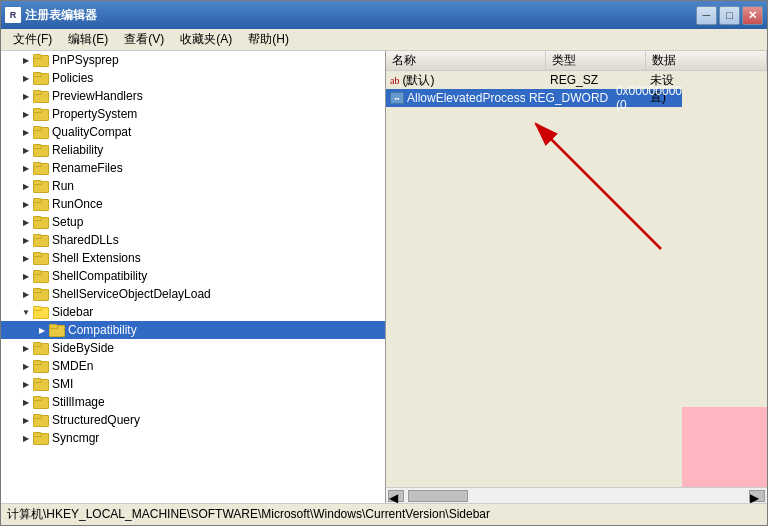 This screenshot has width=768, height=526. I want to click on tree-item-shell-extensions: ▶ Shell Extensions, so click(193, 258).